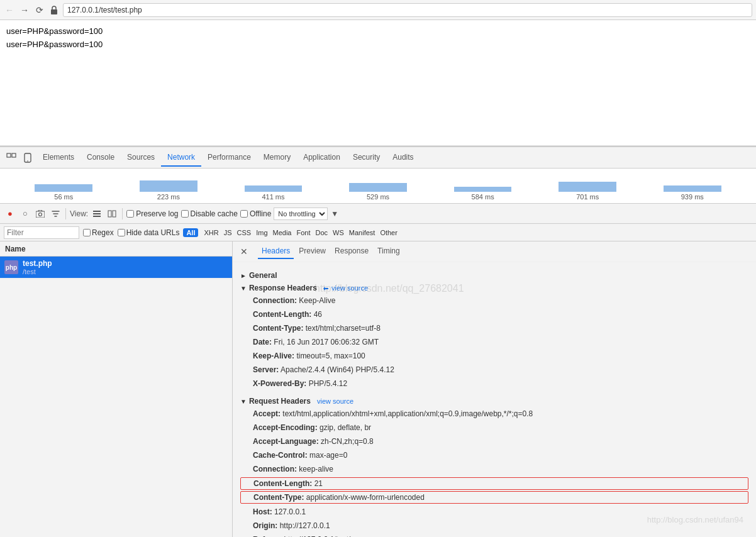 The width and height of the screenshot is (756, 537). I want to click on response-header-row: Content-Length: 46, so click(494, 314).